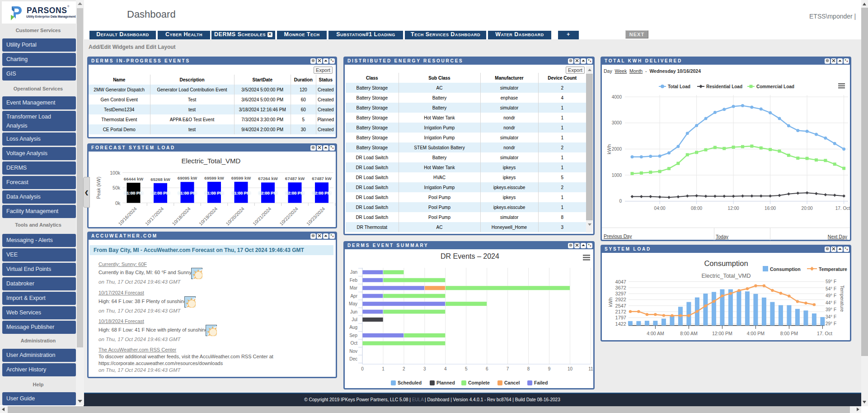  Describe the element at coordinates (187, 178) in the screenshot. I see `svg-text: 69095 kW` at that location.